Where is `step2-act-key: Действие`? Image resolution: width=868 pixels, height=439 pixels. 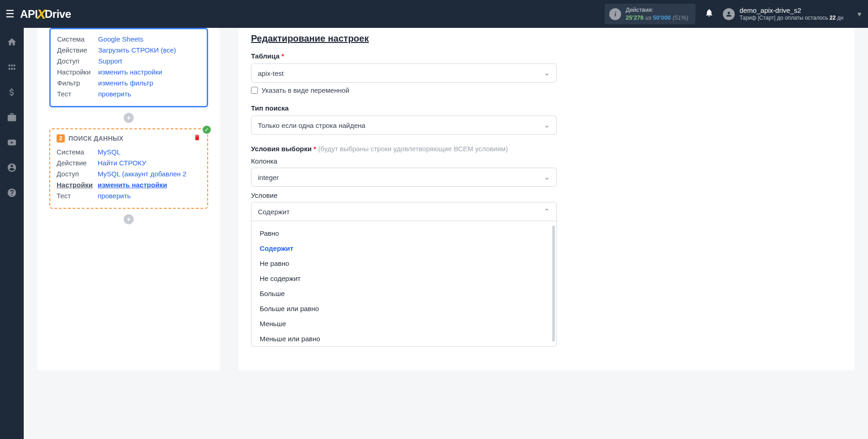
step2-act-key: Действие is located at coordinates (77, 163).